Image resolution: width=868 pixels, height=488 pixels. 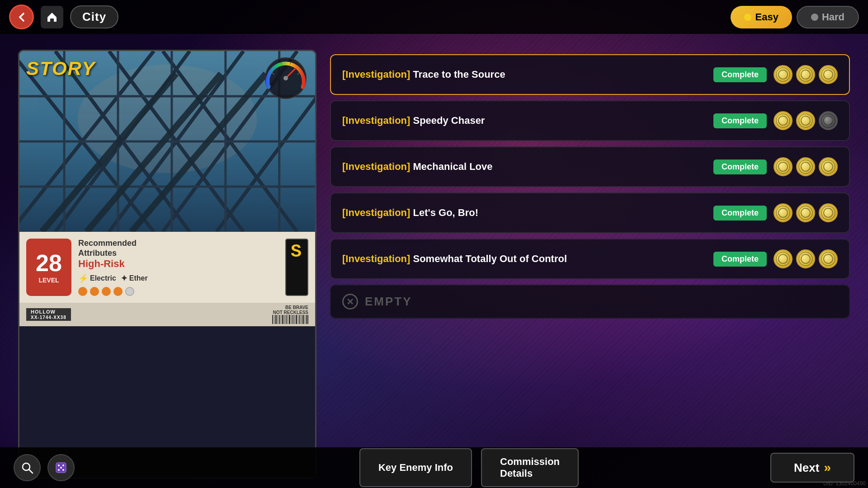 I want to click on bottom-center-buttons: Key Enemy Info Commission Details, so click(x=469, y=468).